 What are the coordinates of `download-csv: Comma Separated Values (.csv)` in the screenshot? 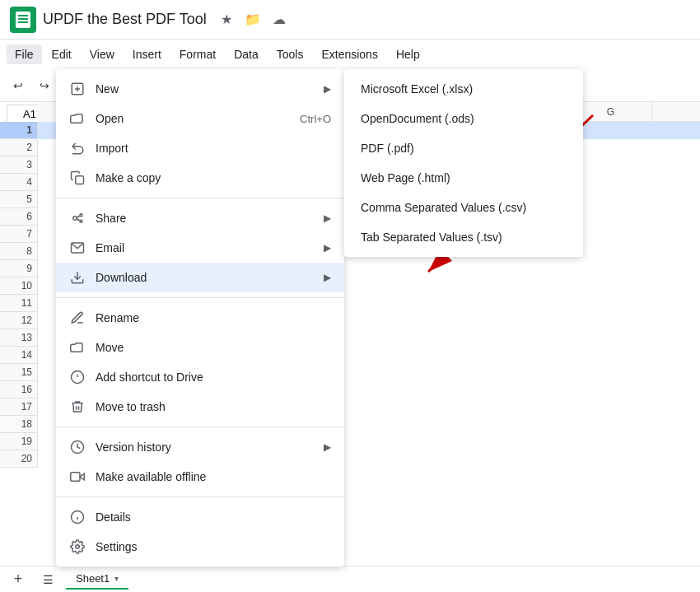 It's located at (464, 207).